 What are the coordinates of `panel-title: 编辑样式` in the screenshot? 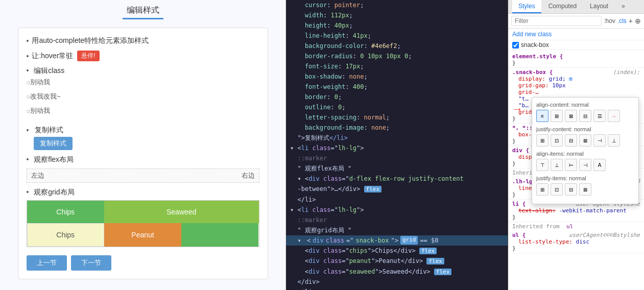 It's located at (143, 10).